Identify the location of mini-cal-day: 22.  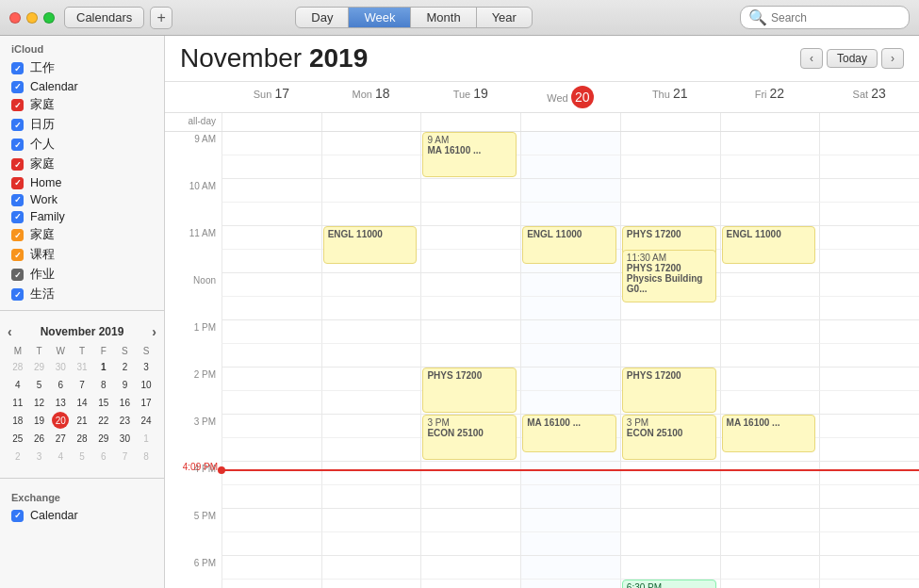
(104, 420).